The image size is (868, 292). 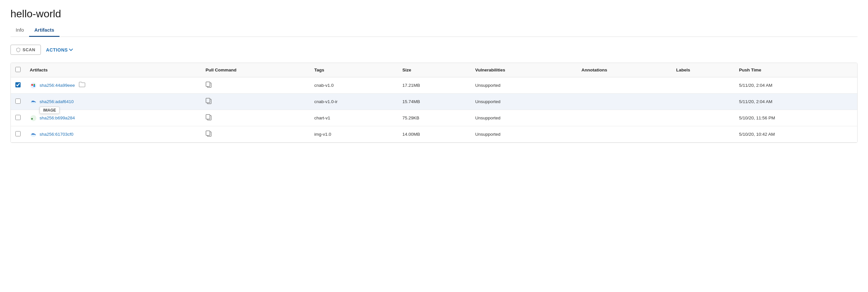 I want to click on row3-tags: chart-v1, so click(x=354, y=118).